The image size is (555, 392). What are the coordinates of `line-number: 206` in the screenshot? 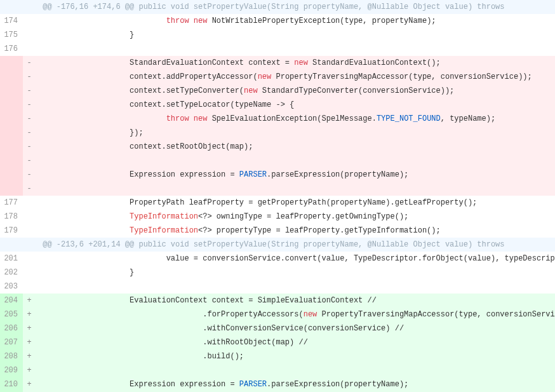 It's located at (11, 328).